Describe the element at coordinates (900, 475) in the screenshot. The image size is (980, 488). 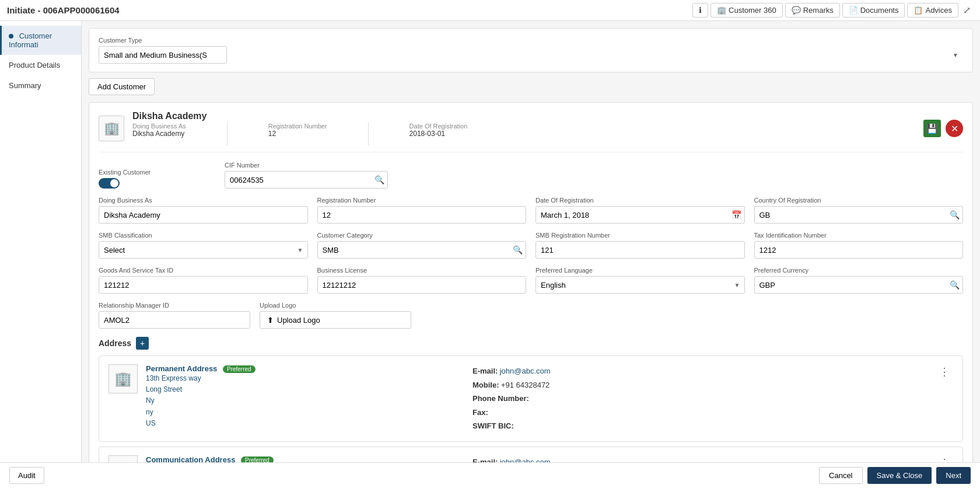
I see `save-close-button: Save & Close` at that location.